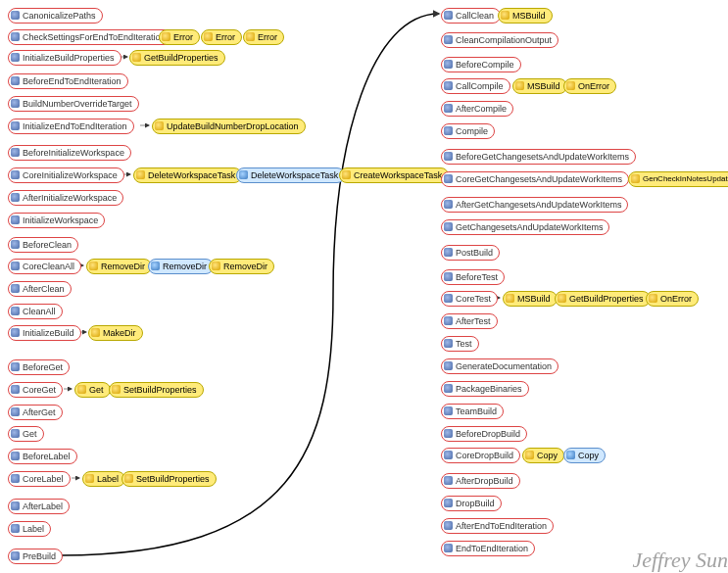  I want to click on node-pkgbin: PackageBinaries, so click(485, 389).